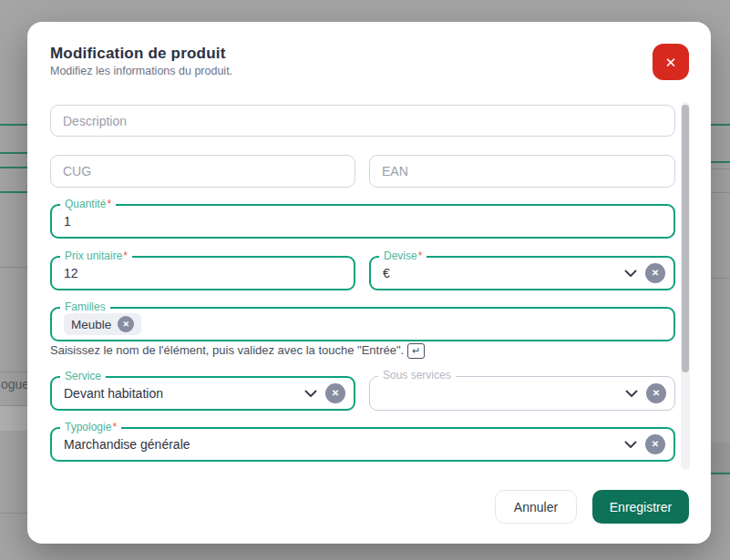 Image resolution: width=730 pixels, height=560 pixels. Describe the element at coordinates (363, 221) in the screenshot. I see `quantity-field: Quantité*` at that location.